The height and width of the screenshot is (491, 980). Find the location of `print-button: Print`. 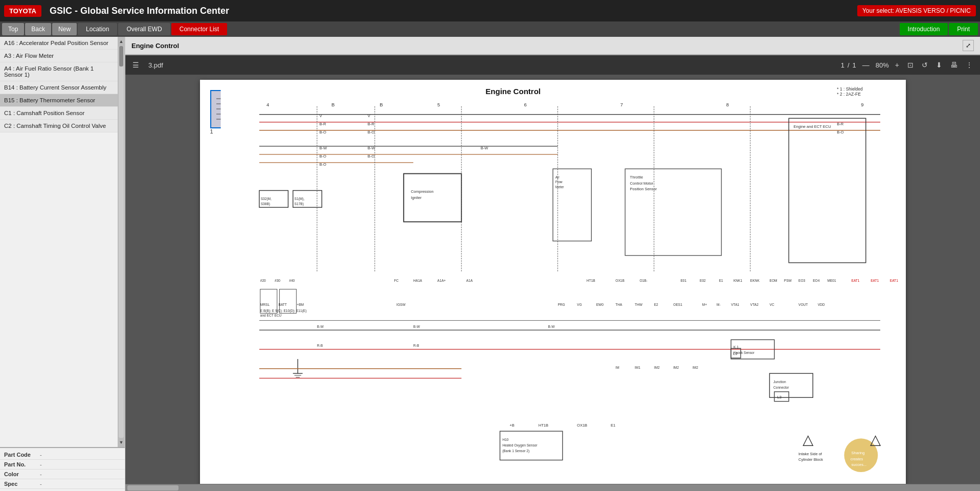

print-button: Print is located at coordinates (964, 29).